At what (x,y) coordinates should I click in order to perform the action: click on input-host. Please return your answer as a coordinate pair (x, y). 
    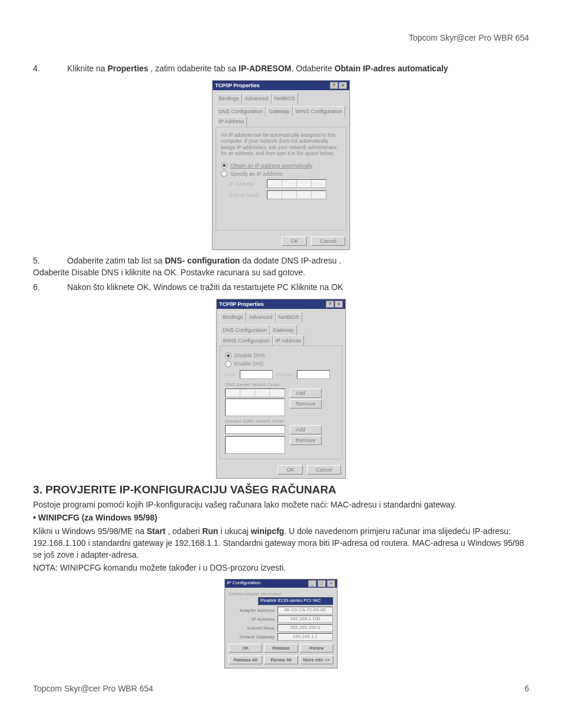
    Looking at the image, I should click on (256, 375).